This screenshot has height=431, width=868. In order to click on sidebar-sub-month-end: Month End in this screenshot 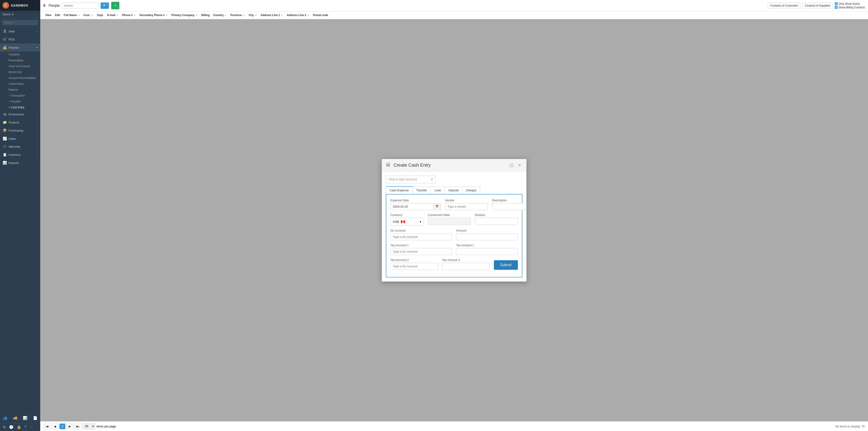, I will do `click(24, 72)`.